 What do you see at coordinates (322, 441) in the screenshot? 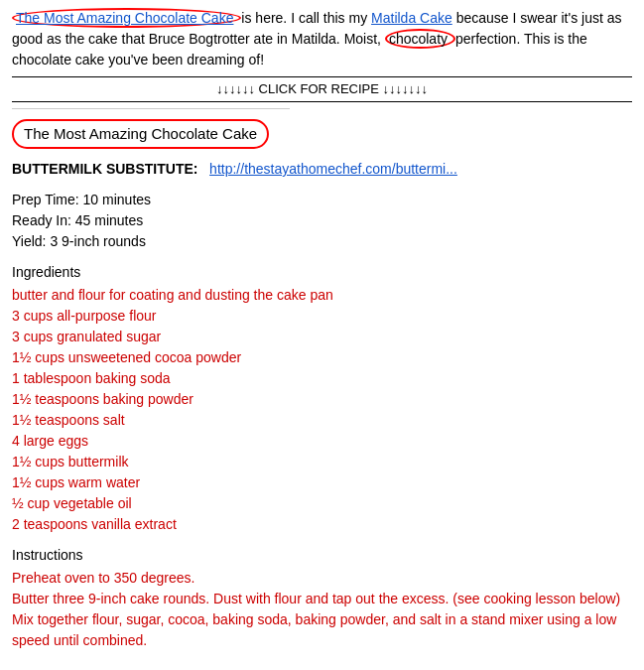
I see `ingredient-item: 4 large eggs` at bounding box center [322, 441].